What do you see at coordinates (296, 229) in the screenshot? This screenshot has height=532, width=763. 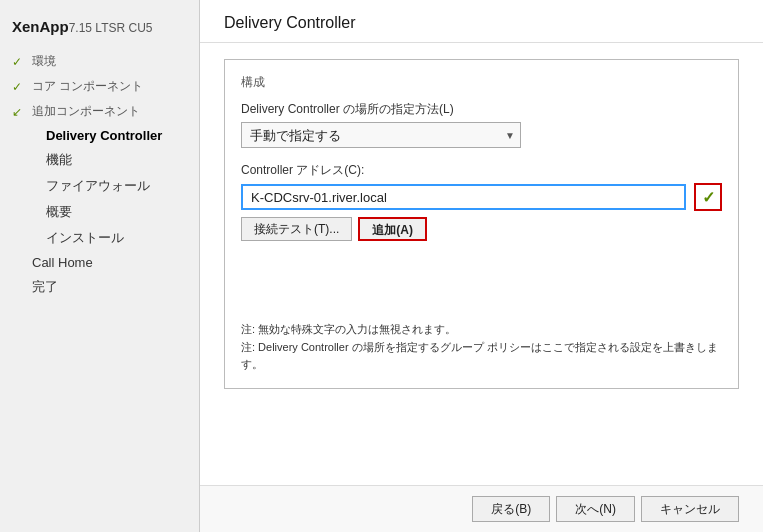 I see `test-connection-button: 接続テスト(T)...` at bounding box center [296, 229].